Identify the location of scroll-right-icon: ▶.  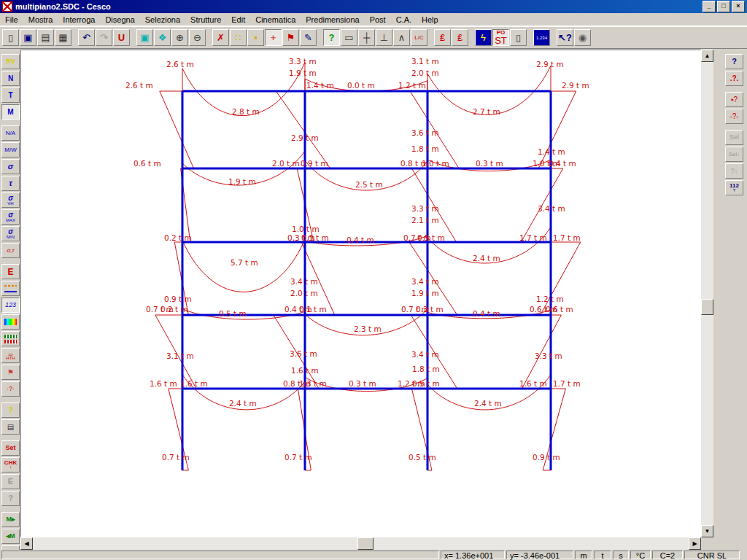
(694, 544).